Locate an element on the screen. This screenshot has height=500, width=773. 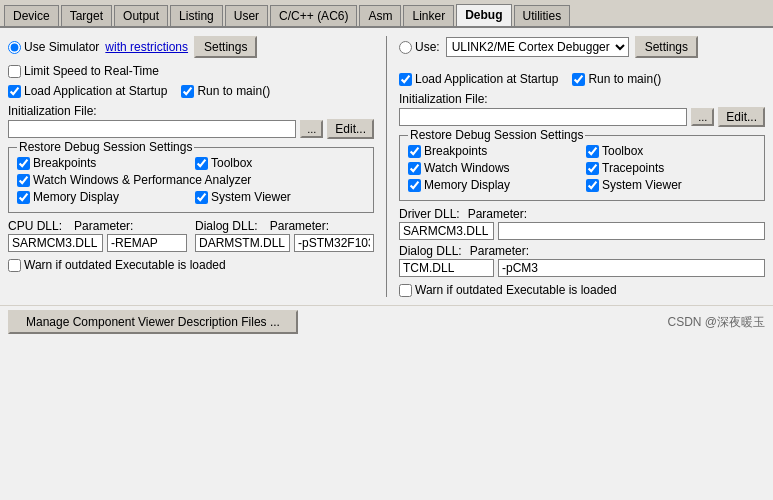
right-settings-button: Settings is located at coordinates (666, 47).